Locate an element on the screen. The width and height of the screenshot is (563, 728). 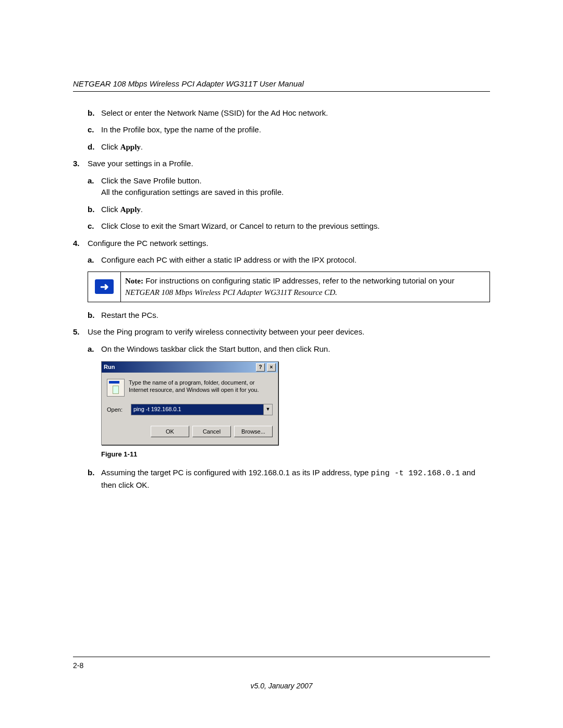
step-5a-text: On the Windows taskbar click the Start b… is located at coordinates (216, 349).